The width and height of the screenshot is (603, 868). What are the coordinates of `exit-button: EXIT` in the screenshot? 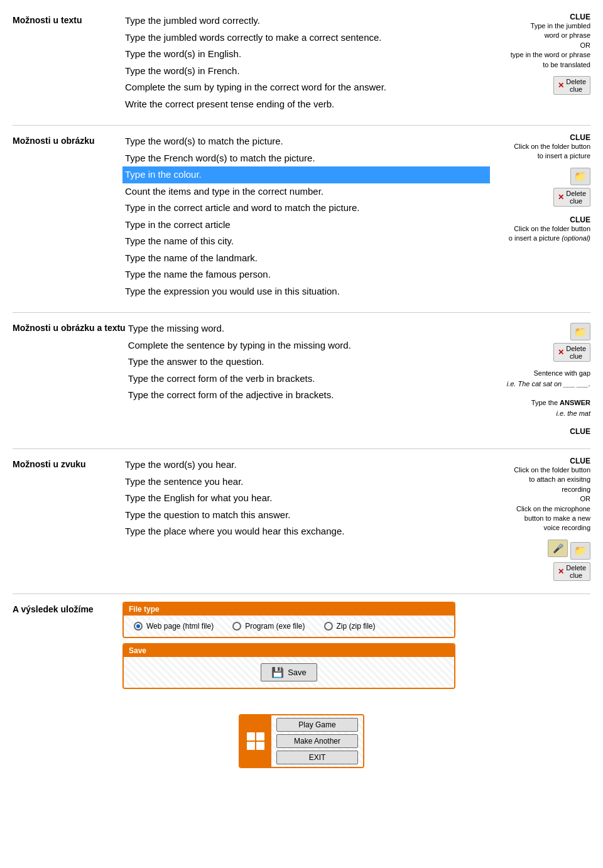 It's located at (317, 757).